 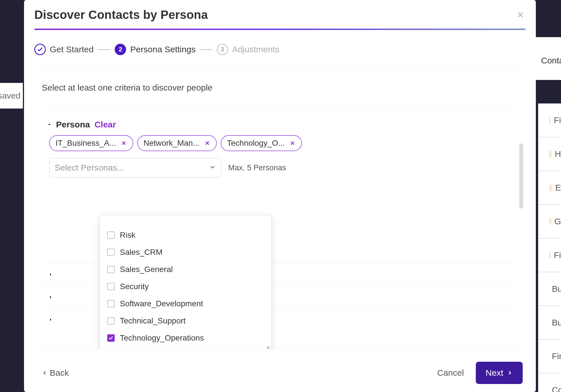 What do you see at coordinates (550, 188) in the screenshot?
I see `bg-row: E` at bounding box center [550, 188].